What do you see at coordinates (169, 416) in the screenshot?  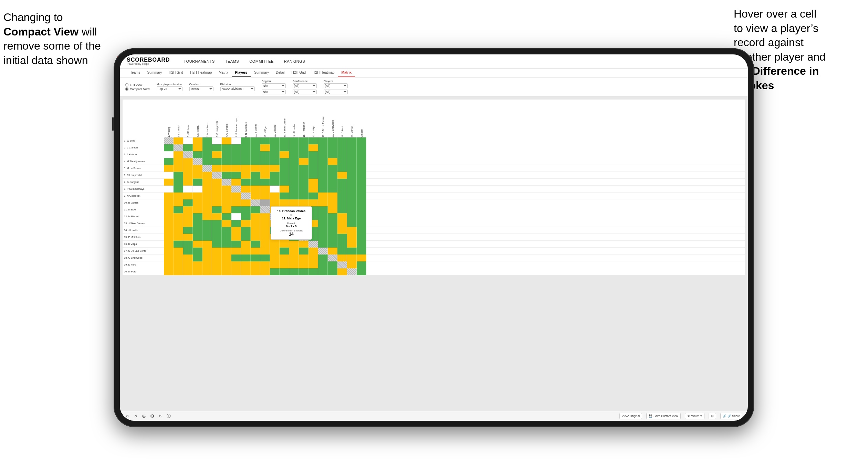 I see `info-icon: ⓘ` at bounding box center [169, 416].